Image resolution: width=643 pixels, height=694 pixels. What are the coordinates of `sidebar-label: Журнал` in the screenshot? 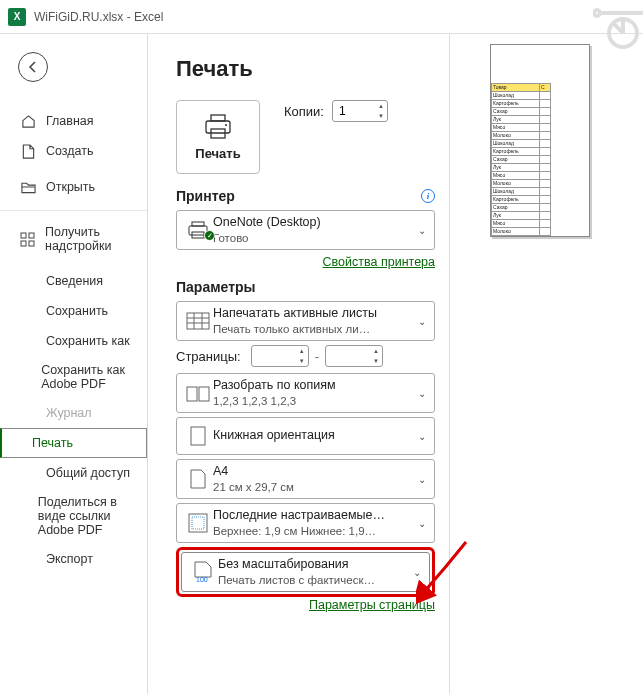 It's located at (69, 413).